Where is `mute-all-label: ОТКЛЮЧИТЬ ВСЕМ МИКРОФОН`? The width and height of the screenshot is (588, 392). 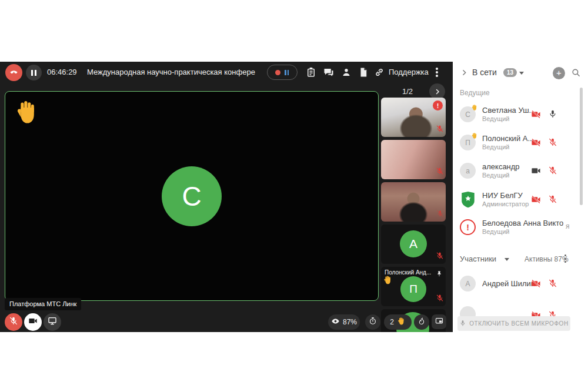 mute-all-label: ОТКЛЮЧИТЬ ВСЕМ МИКРОФОН is located at coordinates (519, 323).